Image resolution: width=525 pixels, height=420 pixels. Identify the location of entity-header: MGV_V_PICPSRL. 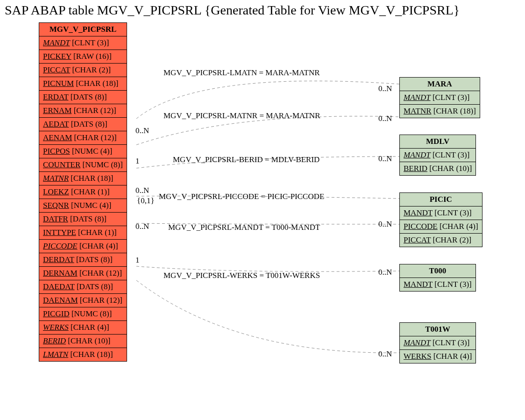
(83, 30).